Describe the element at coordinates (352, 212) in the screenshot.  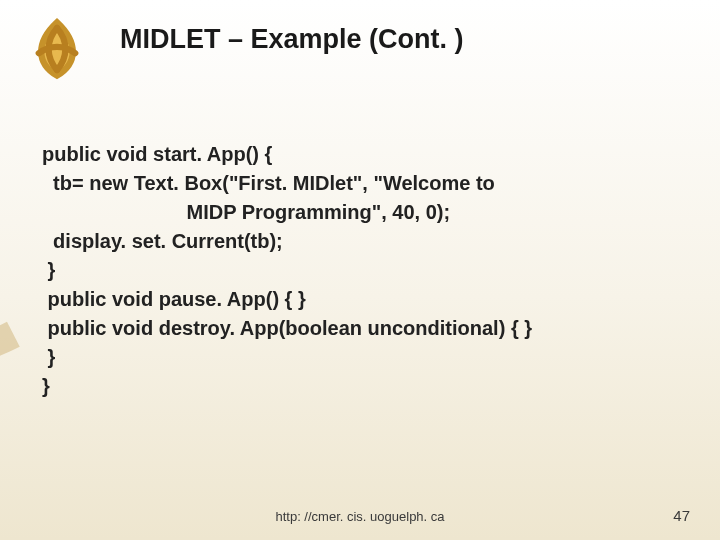
I see `code-line: MIDP Programming", 40, 0);` at that location.